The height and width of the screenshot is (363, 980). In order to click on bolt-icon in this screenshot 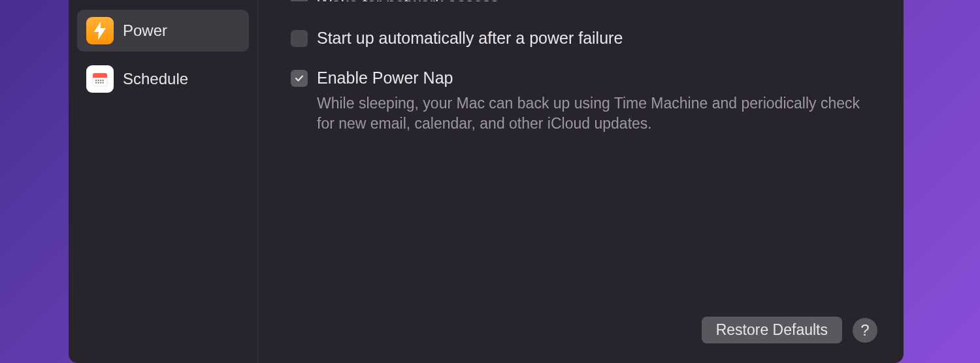, I will do `click(100, 31)`.